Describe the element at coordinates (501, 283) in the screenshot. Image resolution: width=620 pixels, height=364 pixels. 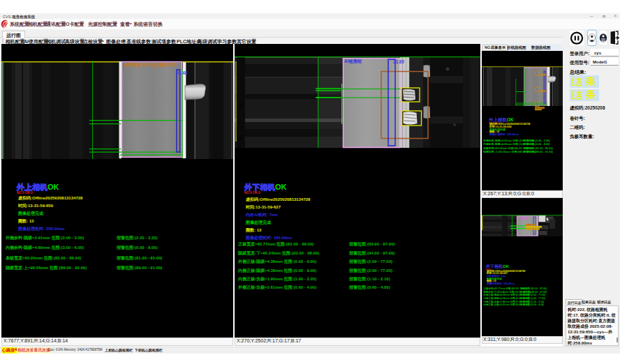
I see `svg-text: 图像处理耗时: 183.00ms` at that location.